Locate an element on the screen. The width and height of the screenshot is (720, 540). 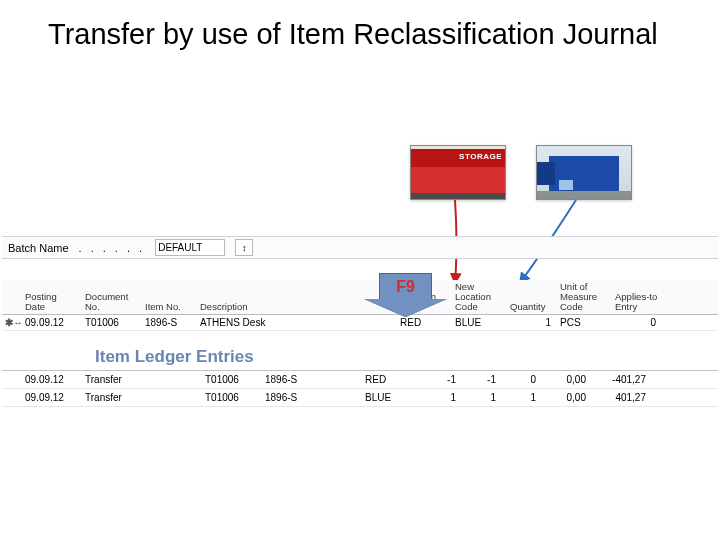
item-ledger-entries-title: Item Ledger Entries is located at coordinates (174, 357).